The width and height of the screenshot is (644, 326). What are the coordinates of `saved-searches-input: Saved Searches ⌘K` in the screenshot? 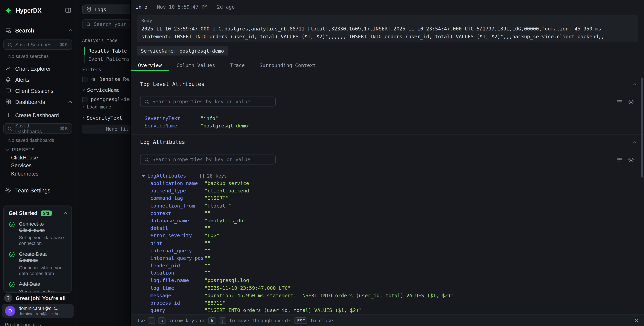 It's located at (38, 45).